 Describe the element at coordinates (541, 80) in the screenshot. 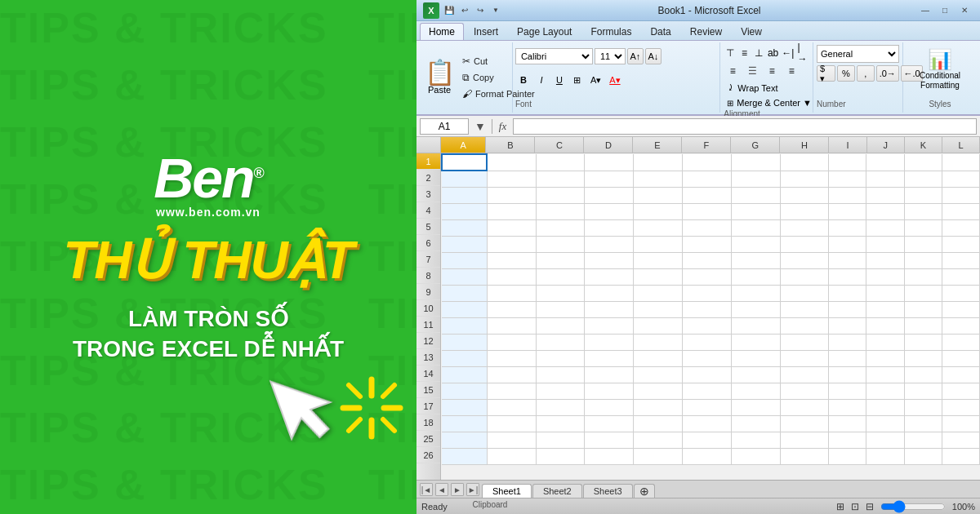

I see `italic-button: I` at that location.